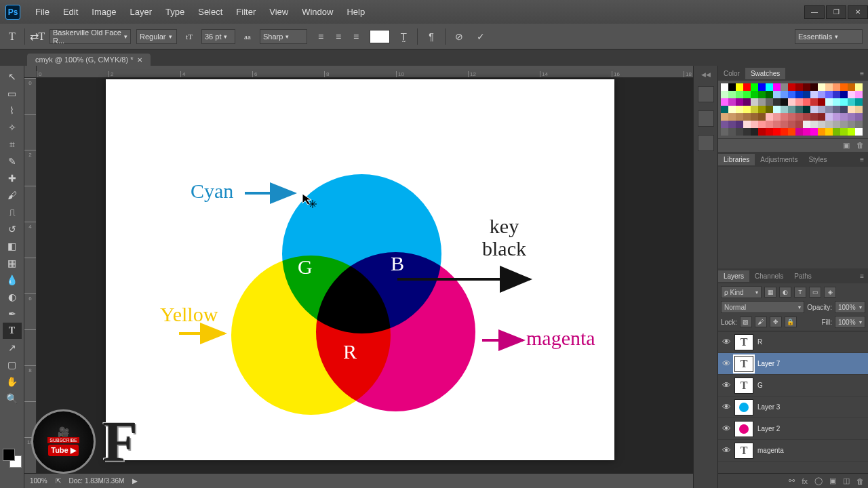 The image size is (868, 488). I want to click on color-tab: Color, so click(732, 73).